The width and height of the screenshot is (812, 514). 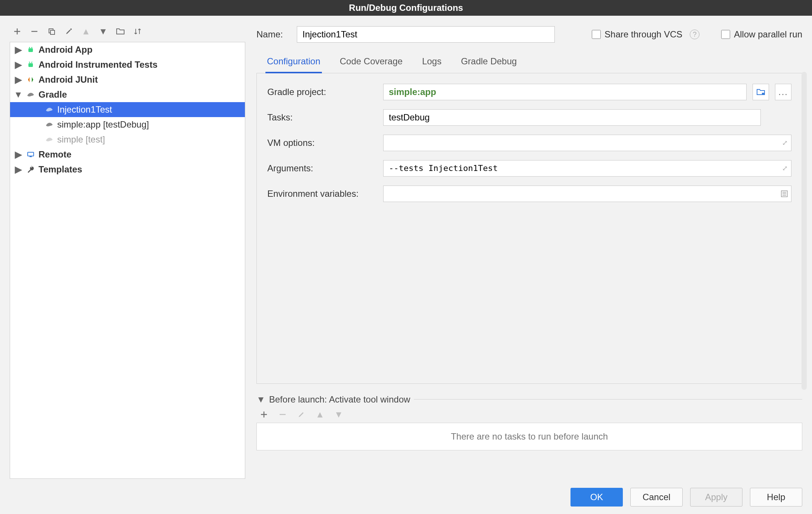 I want to click on share-vcs-label: Share through VCS, so click(x=643, y=34).